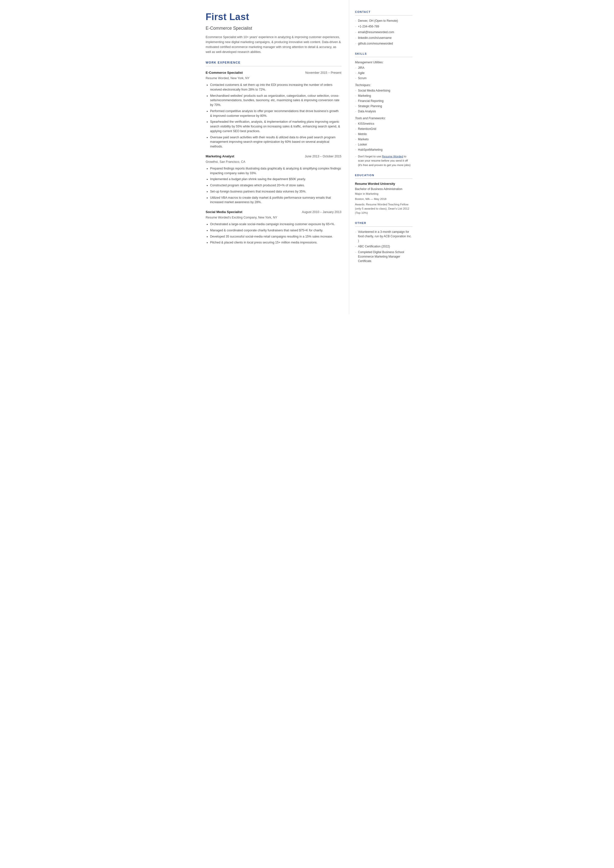 The height and width of the screenshot is (868, 614). Describe the element at coordinates (274, 142) in the screenshot. I see `list-item: Oversaw paid search activities with thei…` at that location.